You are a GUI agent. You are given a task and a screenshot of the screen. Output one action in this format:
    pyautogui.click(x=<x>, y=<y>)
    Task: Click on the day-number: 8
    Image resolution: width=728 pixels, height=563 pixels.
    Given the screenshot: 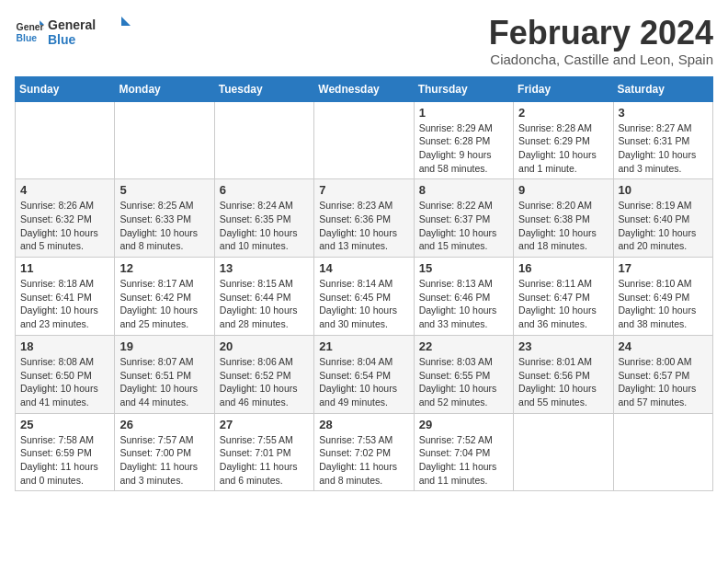 What is the action you would take?
    pyautogui.click(x=463, y=190)
    